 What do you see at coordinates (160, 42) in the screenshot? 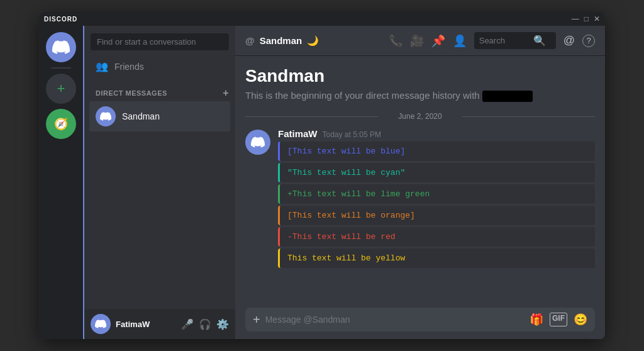
I see `find-conversation-input` at bounding box center [160, 42].